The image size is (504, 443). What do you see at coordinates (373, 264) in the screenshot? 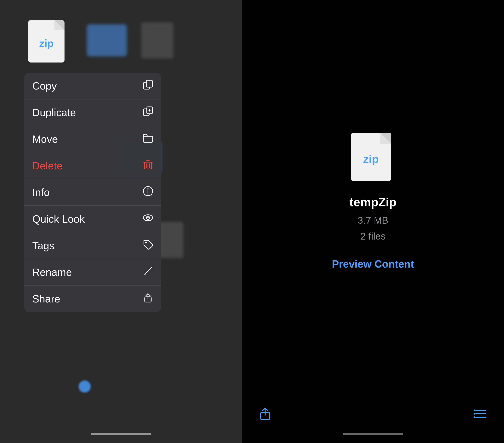
I see `preview-content-button: Preview Content` at bounding box center [373, 264].